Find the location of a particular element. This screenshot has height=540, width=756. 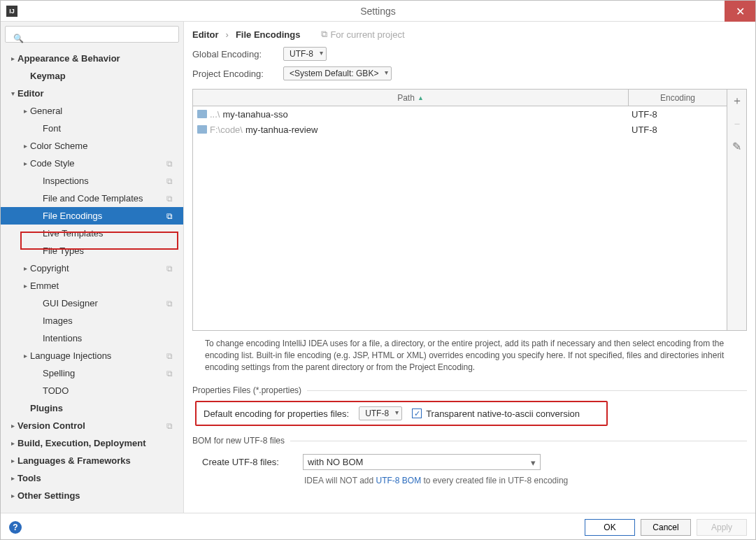

tree-item-label: Keymap is located at coordinates (106, 76).